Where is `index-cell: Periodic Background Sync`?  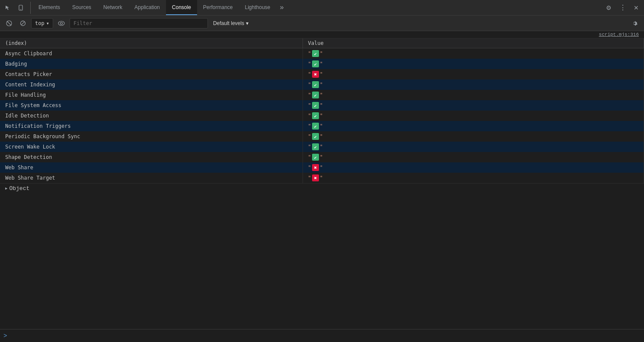 index-cell: Periodic Background Sync is located at coordinates (151, 136).